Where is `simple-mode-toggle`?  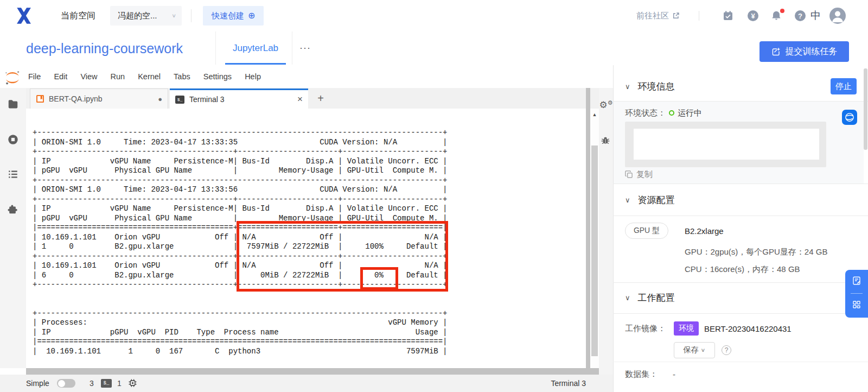 simple-mode-toggle is located at coordinates (66, 383).